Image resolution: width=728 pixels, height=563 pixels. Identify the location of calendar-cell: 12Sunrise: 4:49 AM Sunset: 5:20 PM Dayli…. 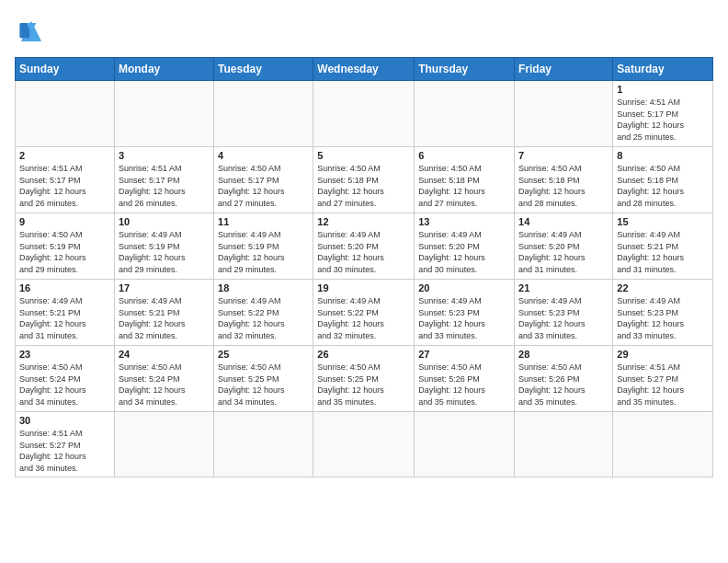
(364, 247).